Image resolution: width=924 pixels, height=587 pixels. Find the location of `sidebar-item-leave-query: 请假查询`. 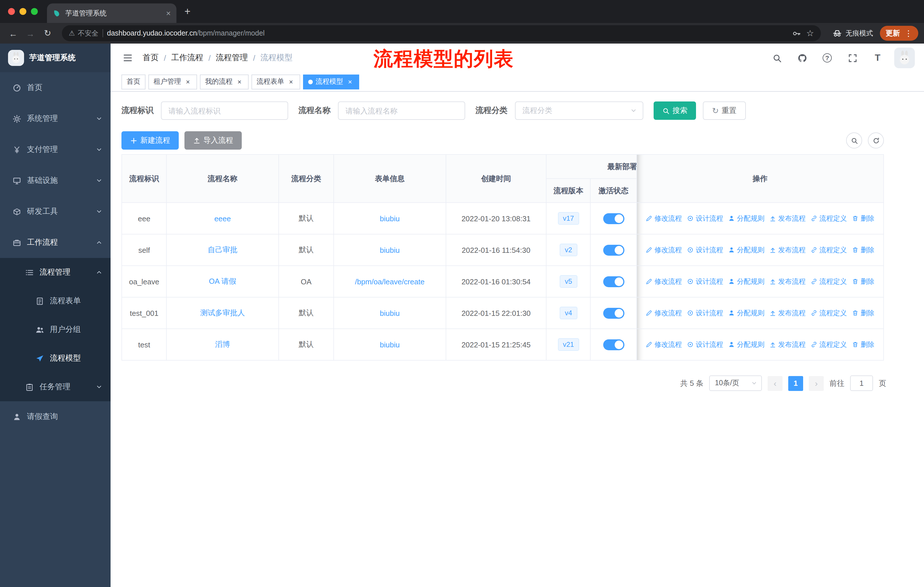

sidebar-item-leave-query: 请假查询 is located at coordinates (55, 417).